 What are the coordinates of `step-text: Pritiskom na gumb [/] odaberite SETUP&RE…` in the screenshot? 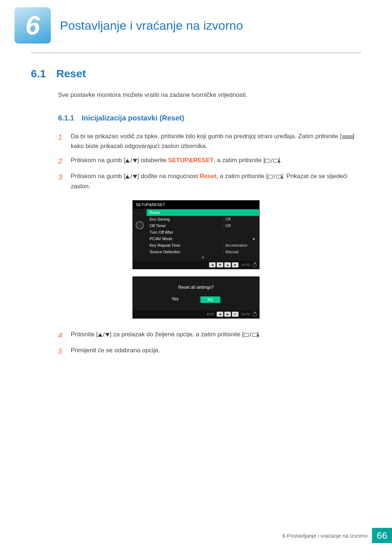 It's located at (176, 161).